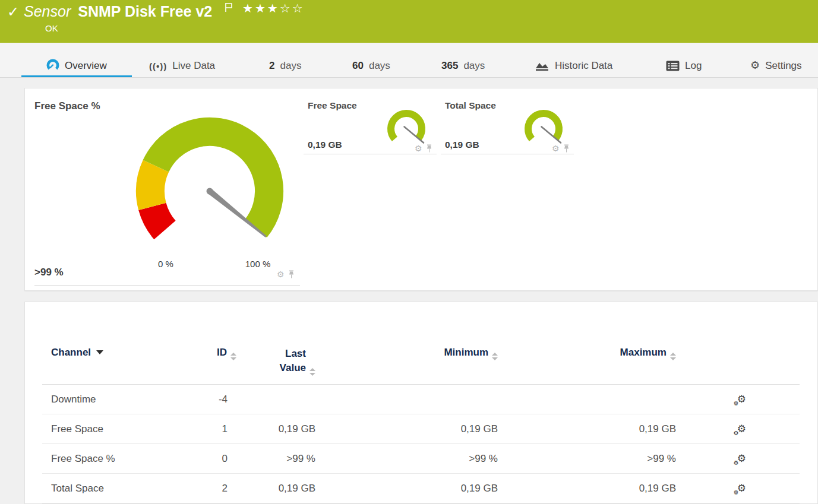 This screenshot has width=818, height=504. I want to click on column-header-settings, so click(738, 362).